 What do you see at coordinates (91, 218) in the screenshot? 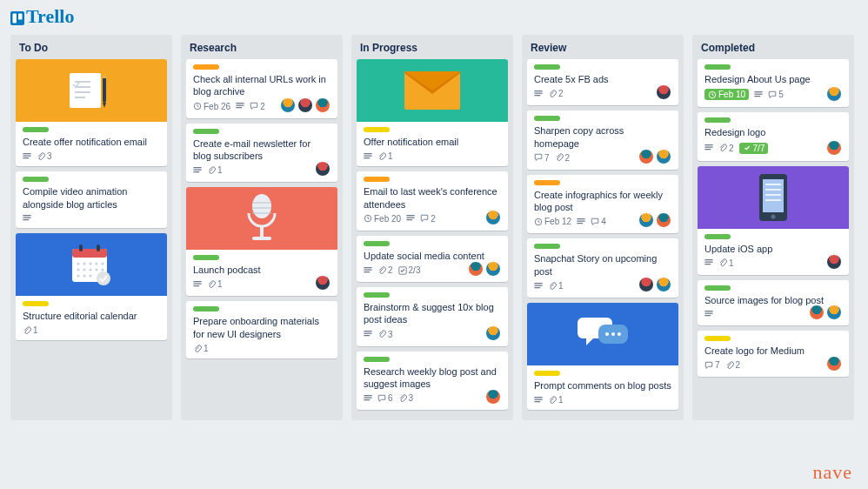
I see `card-badges` at bounding box center [91, 218].